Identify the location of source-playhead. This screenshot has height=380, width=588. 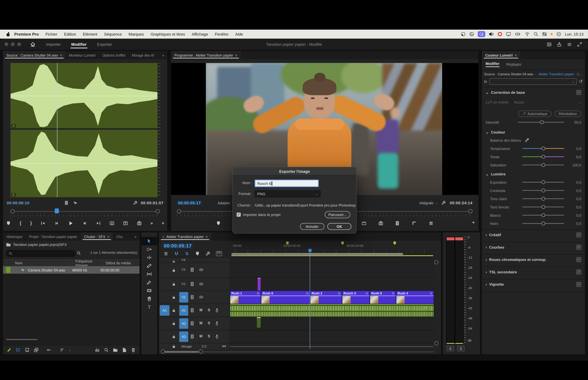
(57, 130).